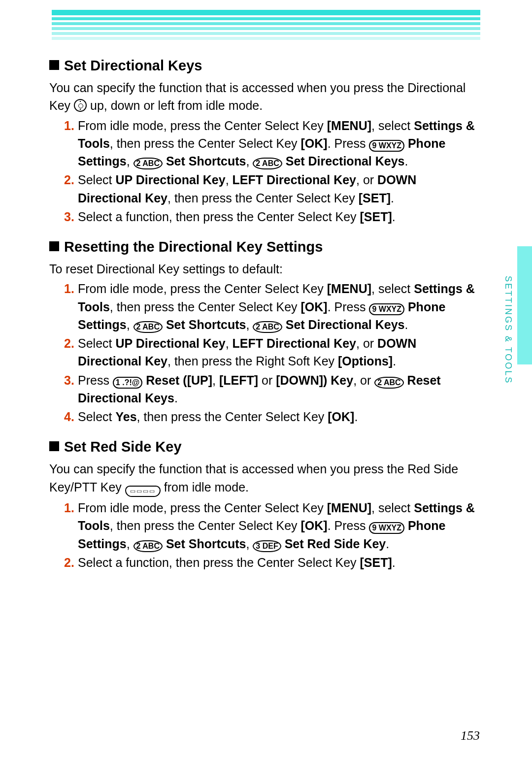  Describe the element at coordinates (265, 97) in the screenshot. I see `intro-set-directional-keys: You can specify the function that is acc…` at that location.